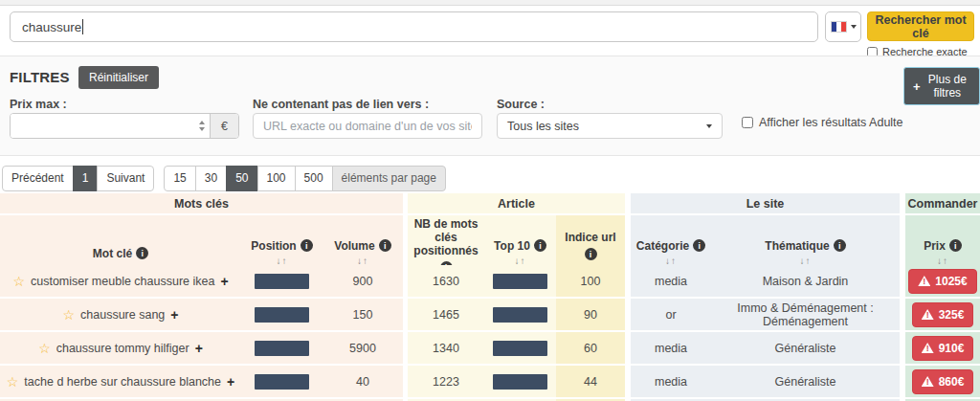 The width and height of the screenshot is (980, 401). Describe the element at coordinates (590, 381) in the screenshot. I see `indice-cell: 44` at that location.